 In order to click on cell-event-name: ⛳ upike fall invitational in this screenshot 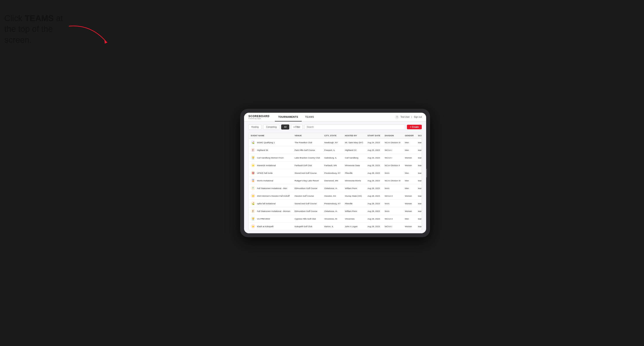, I will do `click(270, 204)`.